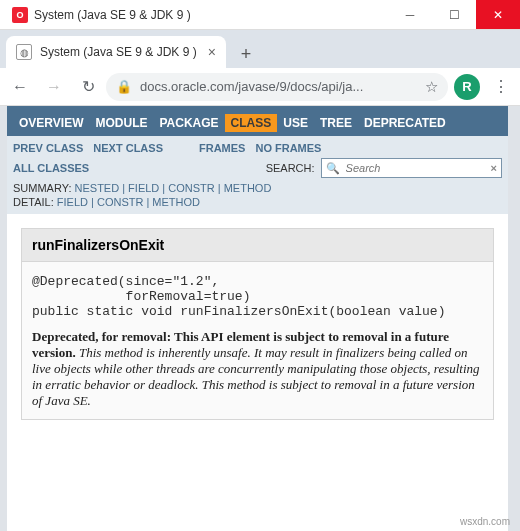  I want to click on detail-links: FIELD | CONSTR | METHOD, so click(128, 202).